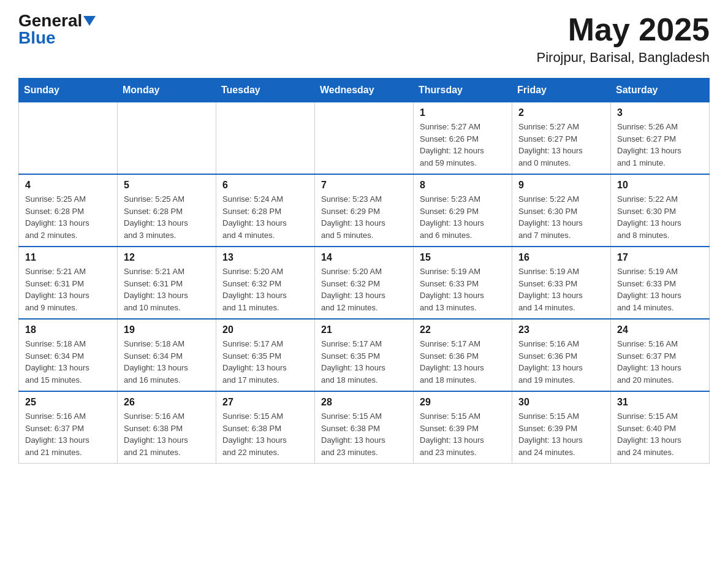 This screenshot has height=563, width=728. I want to click on logo-blue-text: Blue, so click(37, 38).